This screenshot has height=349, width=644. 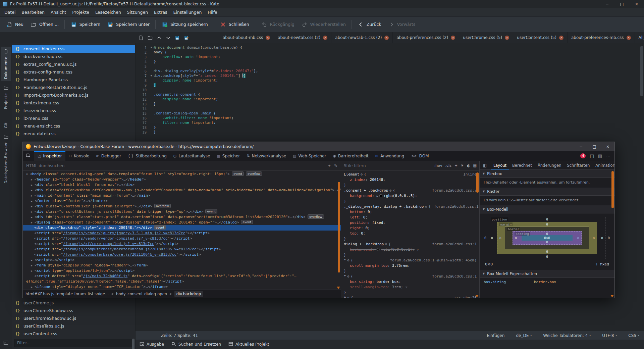 What do you see at coordinates (549, 165) in the screenshot?
I see `sidebar-tab-nderungen: Änderungen` at bounding box center [549, 165].